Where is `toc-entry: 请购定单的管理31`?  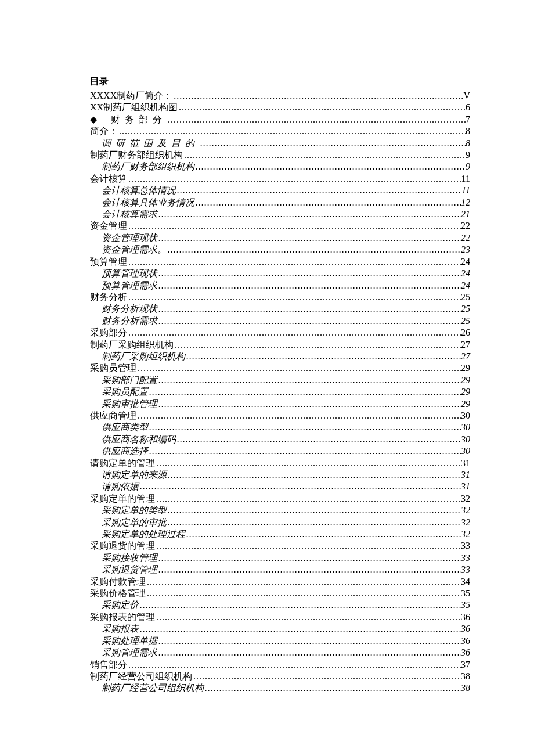 toc-entry: 请购定单的管理31 is located at coordinates (280, 463).